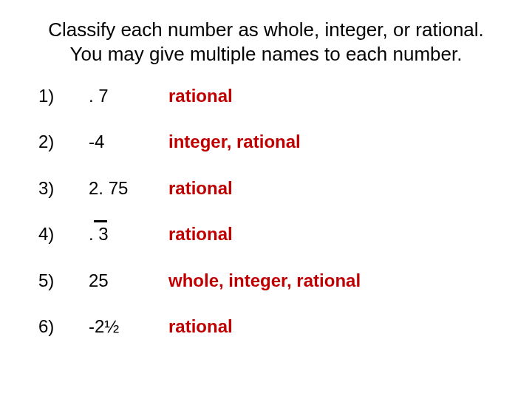 The image size is (532, 399). What do you see at coordinates (126, 96) in the screenshot?
I see `row-number: . 7` at bounding box center [126, 96].